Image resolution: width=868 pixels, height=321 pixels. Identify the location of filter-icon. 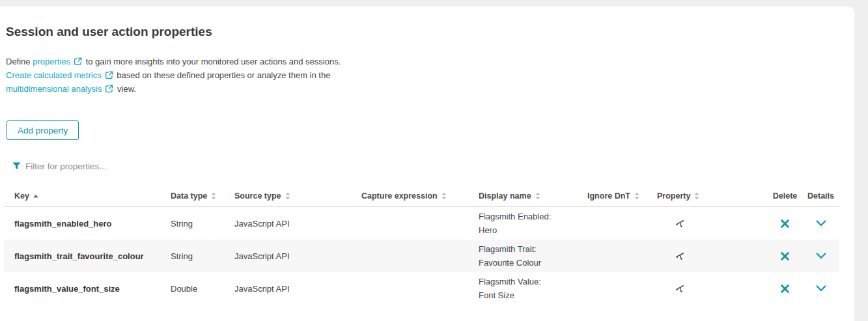
(17, 166).